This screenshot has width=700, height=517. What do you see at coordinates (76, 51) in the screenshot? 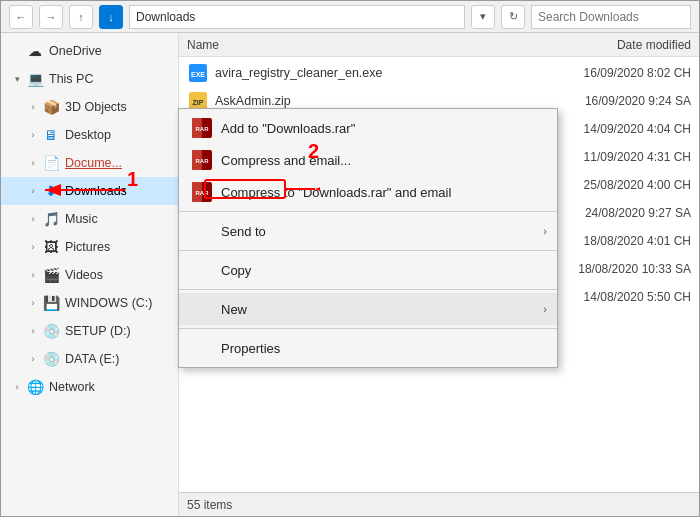
I see `sidebar-label-onedrive: OneDrive` at bounding box center [76, 51].